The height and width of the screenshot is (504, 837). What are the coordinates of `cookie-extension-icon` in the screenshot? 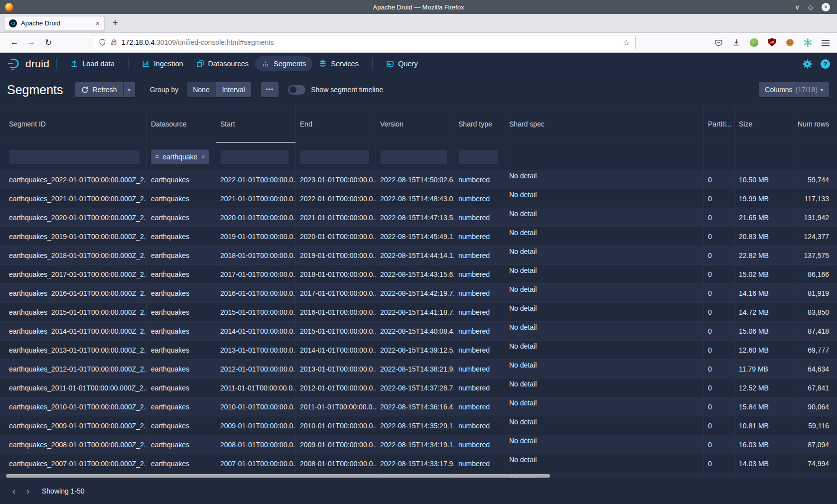 It's located at (790, 43).